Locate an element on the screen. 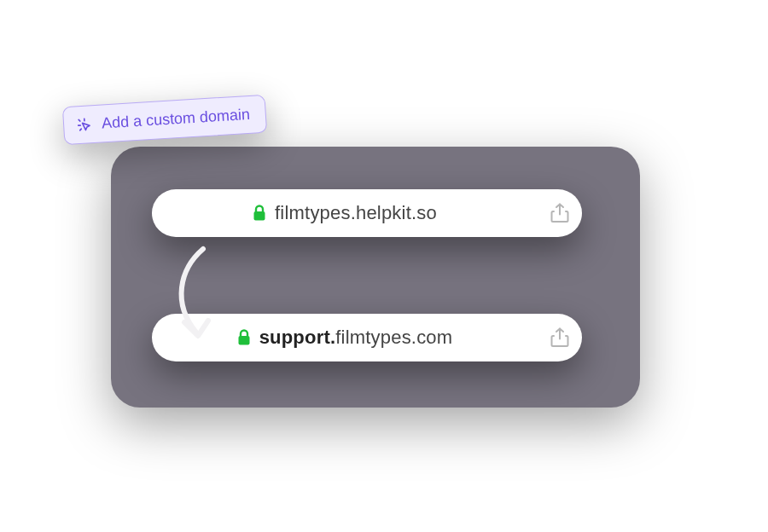  url-original-text: filmtypes.helpkit.so is located at coordinates (356, 213).